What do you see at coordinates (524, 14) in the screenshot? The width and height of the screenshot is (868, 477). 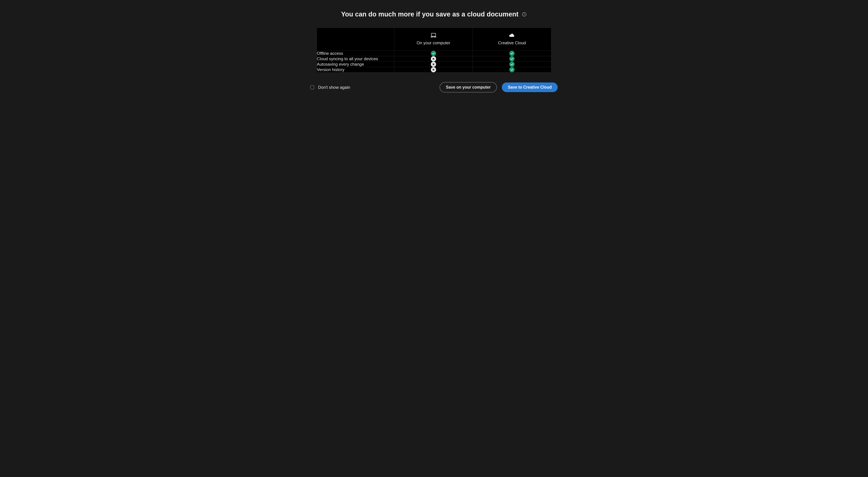 I see `info-icon` at bounding box center [524, 14].